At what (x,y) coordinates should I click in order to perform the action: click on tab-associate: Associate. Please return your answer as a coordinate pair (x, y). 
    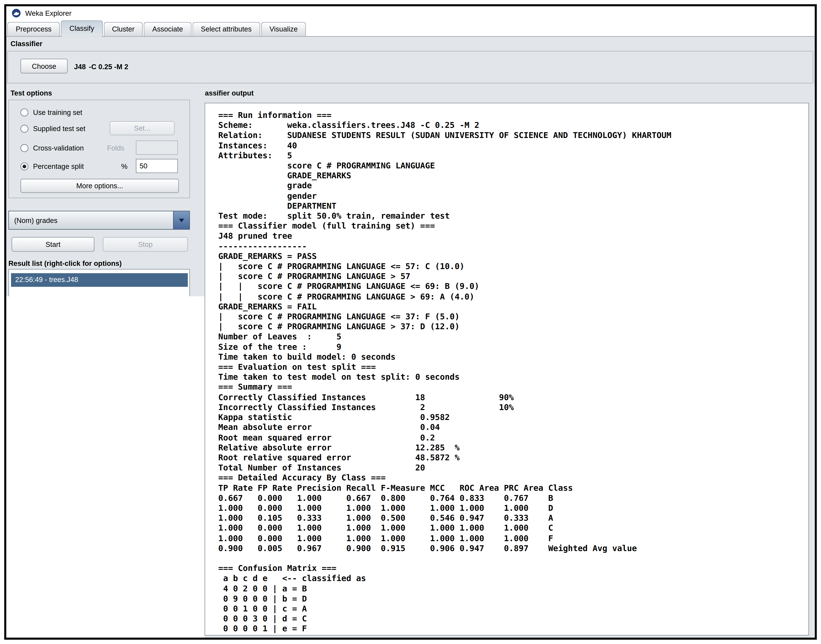
    Looking at the image, I should click on (168, 29).